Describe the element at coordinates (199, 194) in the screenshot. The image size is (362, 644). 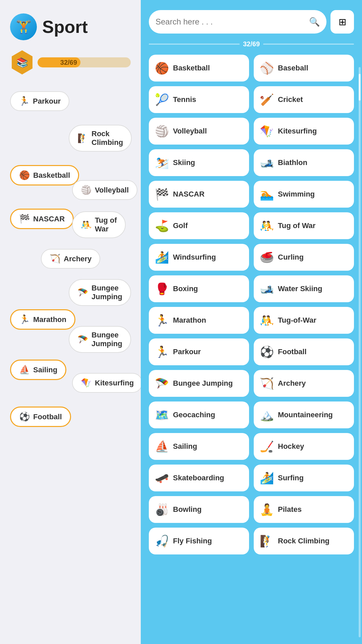
I see `sport-card-nascar: 🏁 NASCAR` at that location.